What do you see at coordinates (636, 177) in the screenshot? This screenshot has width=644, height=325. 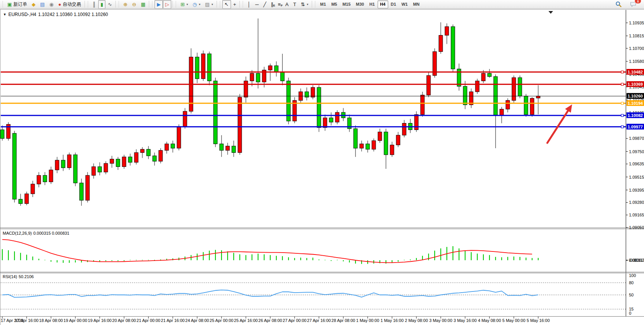 I see `price-tick-label: 1.09515` at bounding box center [636, 177].